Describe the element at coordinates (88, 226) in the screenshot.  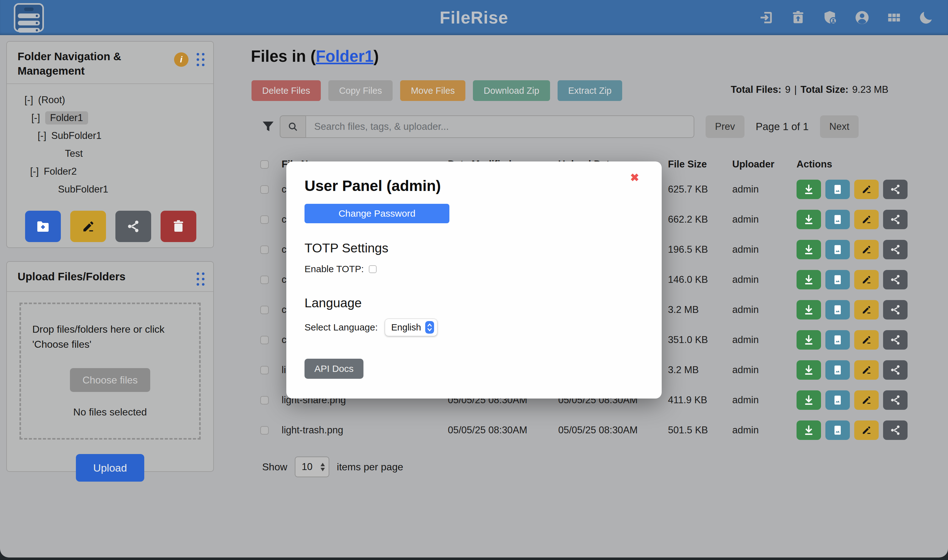
I see `pencil-icon` at that location.